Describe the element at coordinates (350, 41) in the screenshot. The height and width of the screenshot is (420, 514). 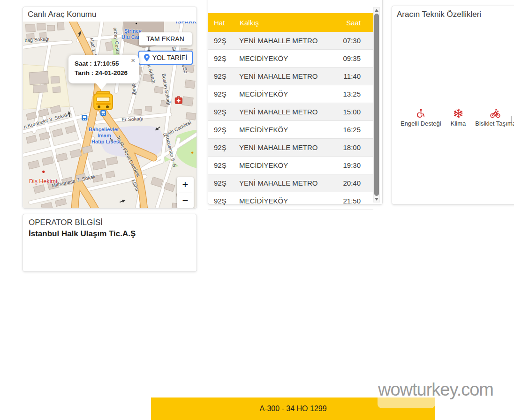
I see `trip-cell: 07:30` at that location.